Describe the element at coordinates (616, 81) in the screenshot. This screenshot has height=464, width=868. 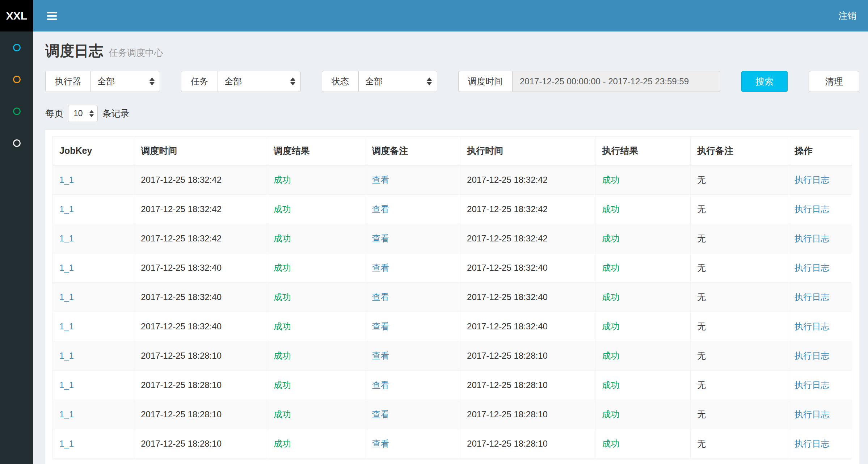
I see `time-range-input` at that location.